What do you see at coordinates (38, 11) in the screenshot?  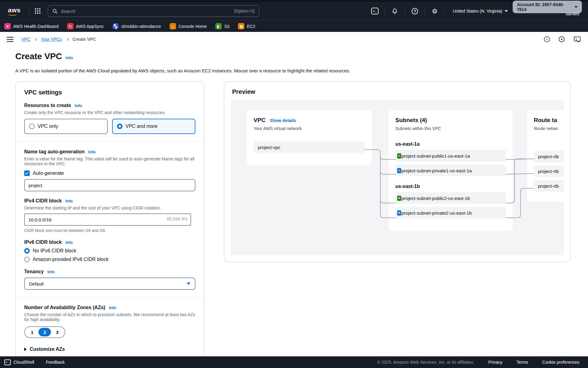 I see `services-menu-icon` at bounding box center [38, 11].